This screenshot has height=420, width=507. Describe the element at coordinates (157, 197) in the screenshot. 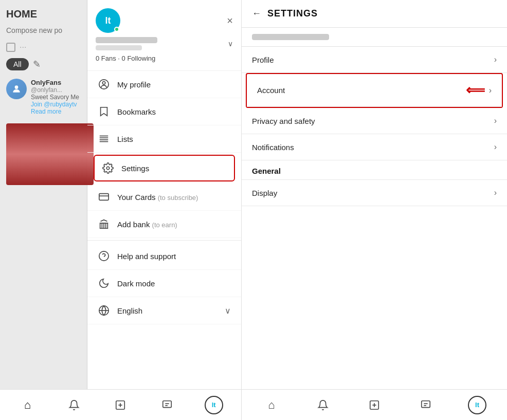

I see `your-cards-label: Your Cards (to subscribe)` at that location.